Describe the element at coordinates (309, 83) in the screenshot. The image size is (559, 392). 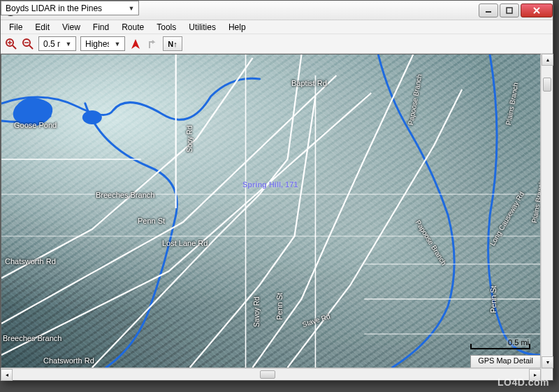
I see `road-label-baptist: Baptist Rd` at that location.